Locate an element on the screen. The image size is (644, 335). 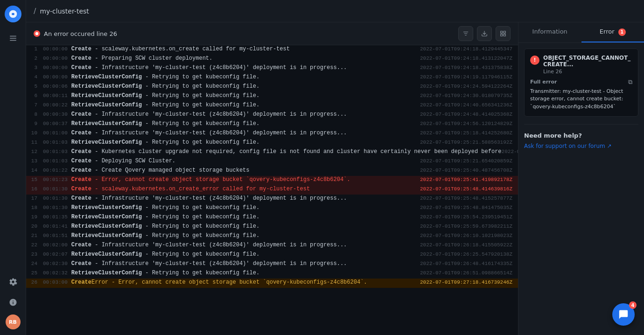
line-number: 15 is located at coordinates (35, 180).